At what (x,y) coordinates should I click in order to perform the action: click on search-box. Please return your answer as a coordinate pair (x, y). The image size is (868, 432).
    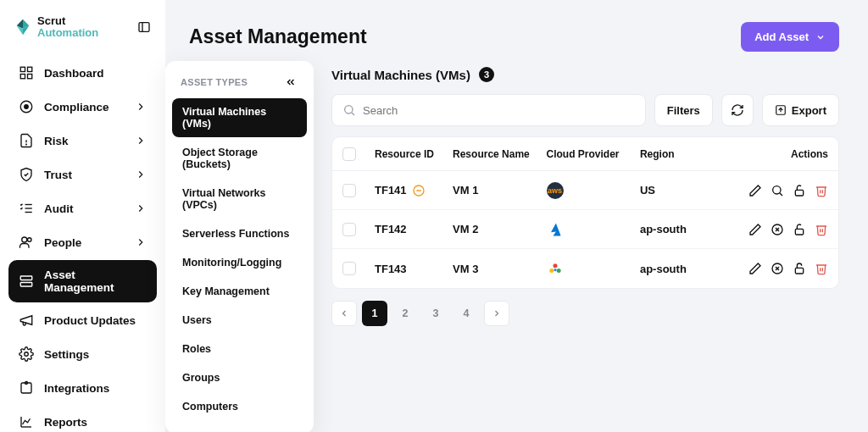
    Looking at the image, I should click on (488, 110).